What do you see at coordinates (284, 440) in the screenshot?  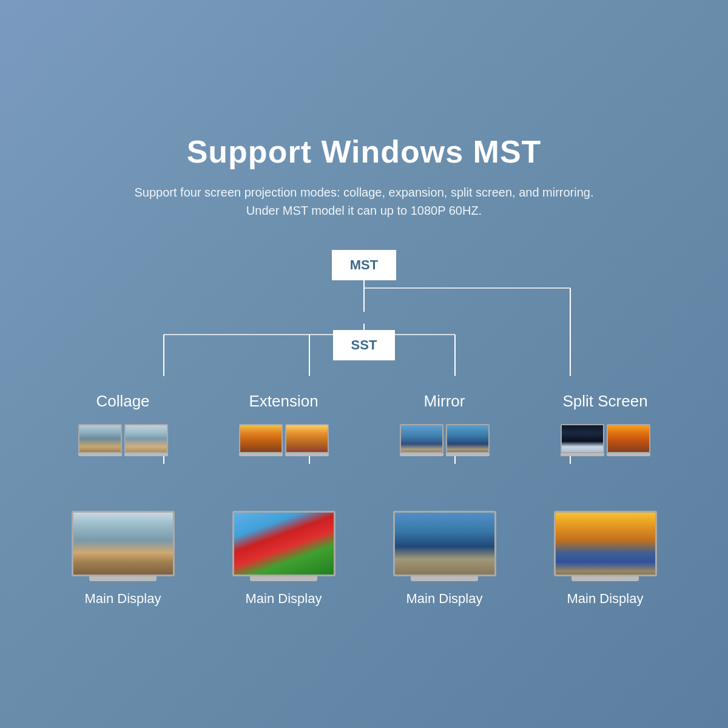 I see `extension-mini-monitors` at bounding box center [284, 440].